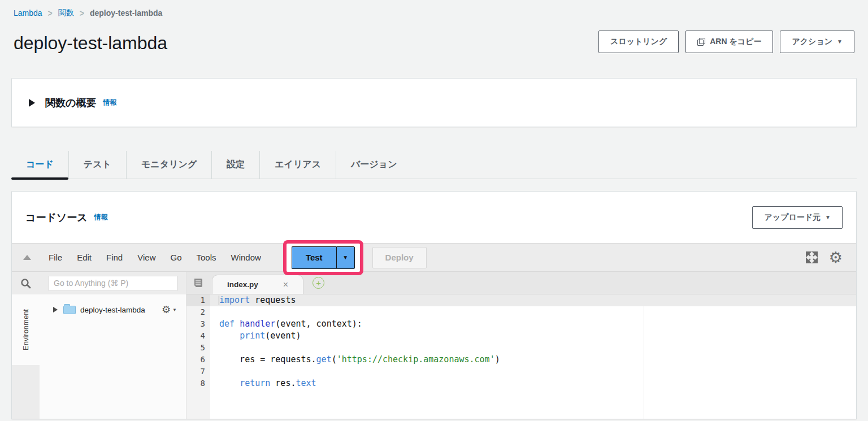 The width and height of the screenshot is (868, 421). Describe the element at coordinates (113, 357) in the screenshot. I see `file-tree-panel: deploy-test-lambda ⚙ ▼` at that location.